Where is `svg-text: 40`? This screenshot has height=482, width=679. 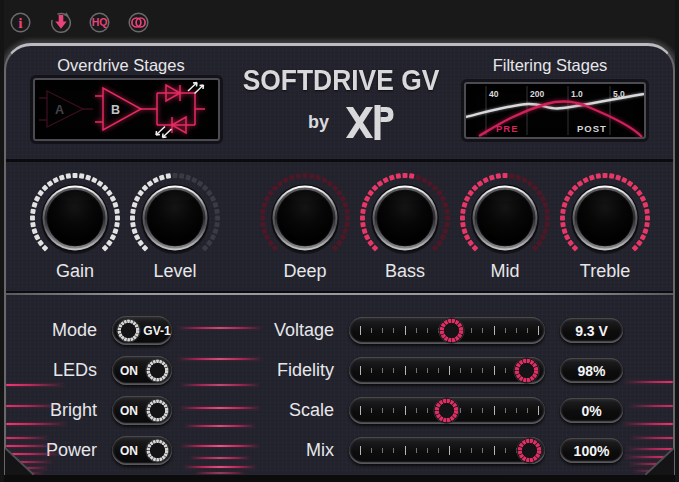 svg-text: 40 is located at coordinates (494, 94).